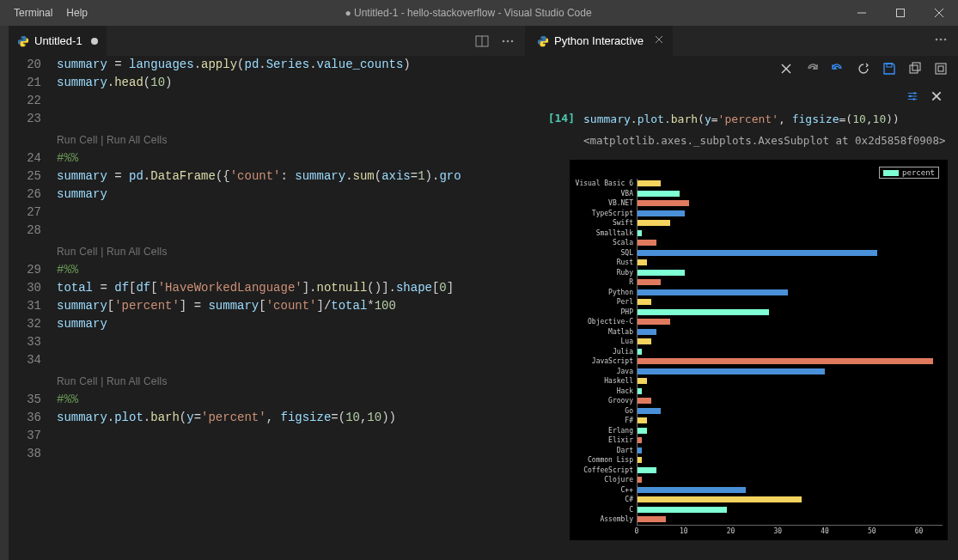  Describe the element at coordinates (915, 69) in the screenshot. I see `export-icon` at that location.